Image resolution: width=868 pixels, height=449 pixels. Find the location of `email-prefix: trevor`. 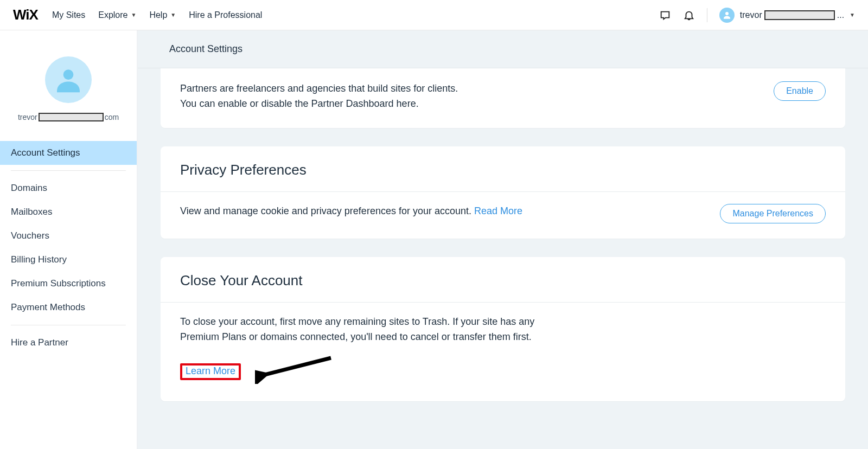

email-prefix: trevor is located at coordinates (28, 117).